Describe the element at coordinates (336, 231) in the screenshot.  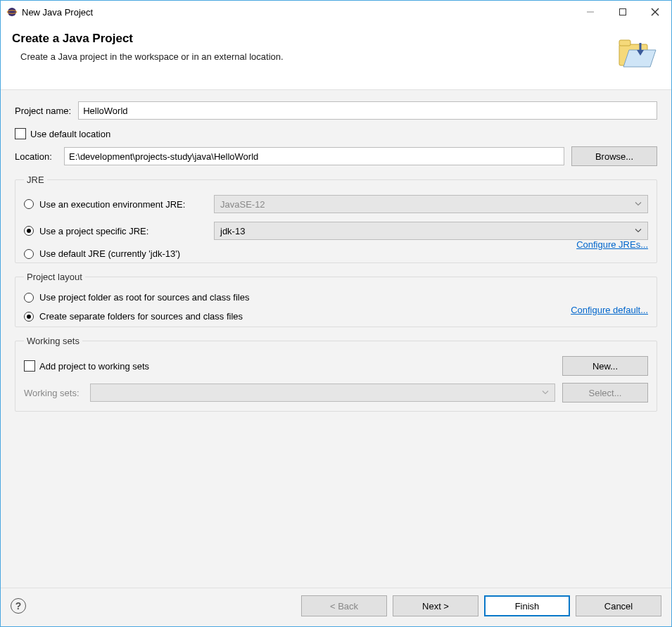
I see `jre-option-project-specific: Use a project specific JRE: jdk-13` at that location.